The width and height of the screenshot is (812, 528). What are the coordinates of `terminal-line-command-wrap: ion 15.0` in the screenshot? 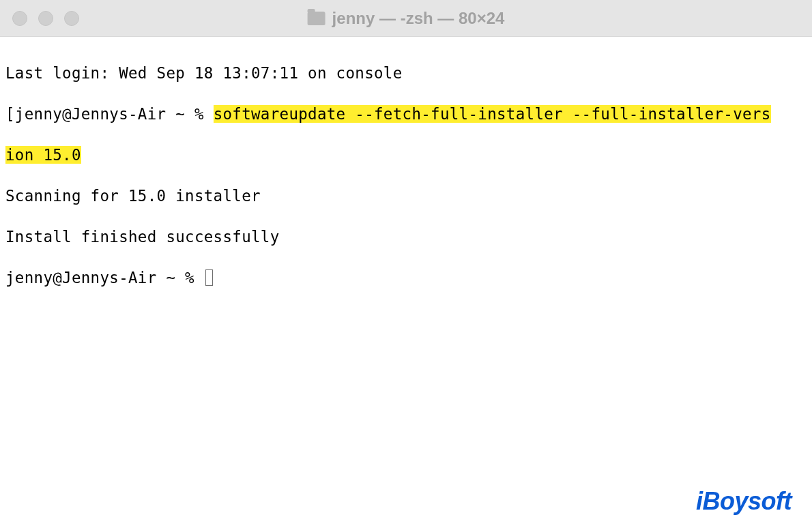 It's located at (406, 155).